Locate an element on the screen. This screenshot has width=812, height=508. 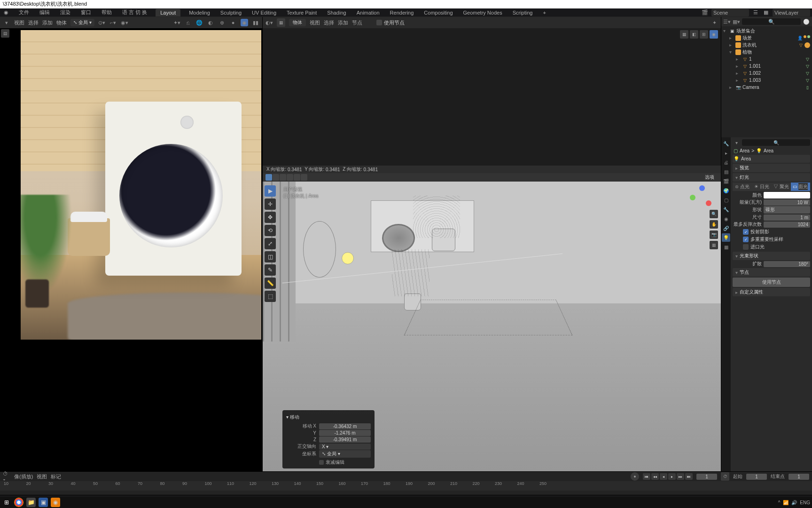
workspace-animation: Animation is located at coordinates (368, 13).